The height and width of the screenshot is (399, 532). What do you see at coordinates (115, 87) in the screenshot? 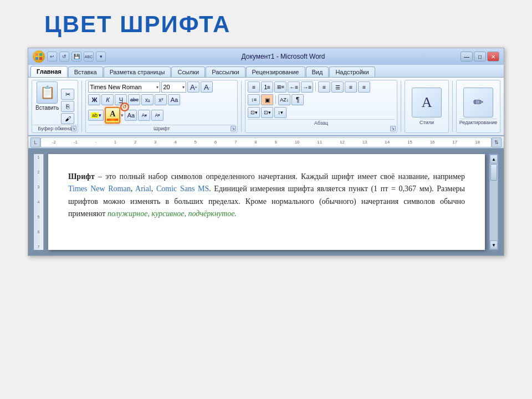
I see `font-name-value: Times New Roman` at bounding box center [115, 87].